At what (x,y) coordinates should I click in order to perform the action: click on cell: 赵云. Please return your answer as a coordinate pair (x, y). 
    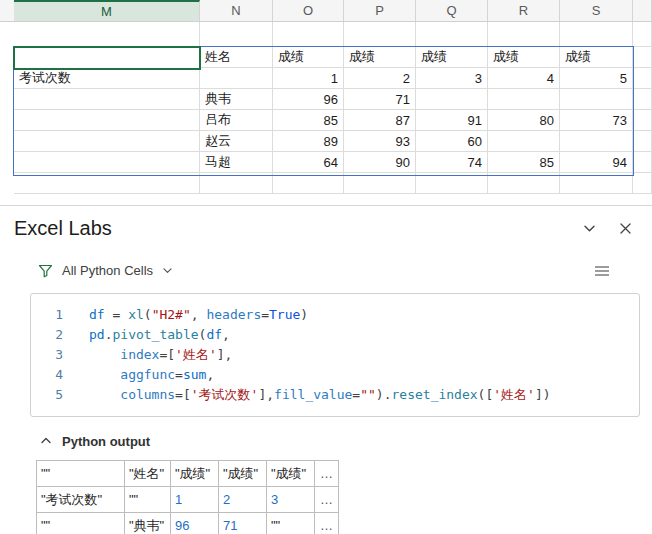
    Looking at the image, I should click on (236, 142).